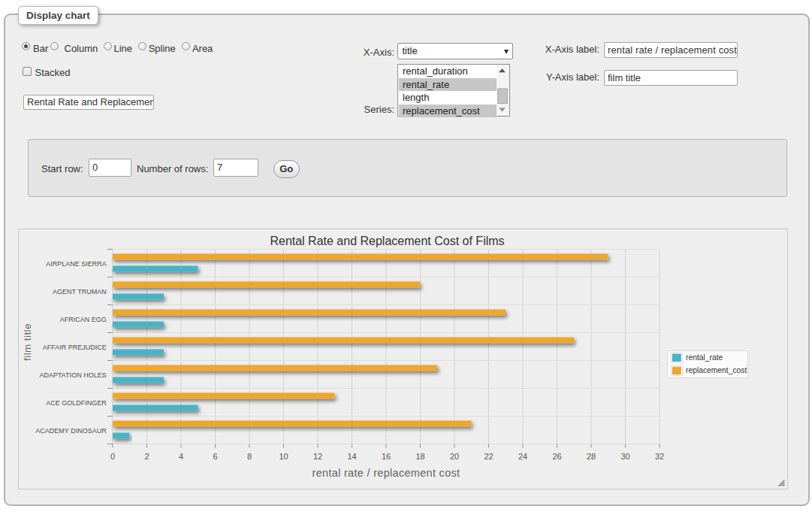 This screenshot has height=512, width=812. I want to click on svg-text: 20, so click(454, 456).